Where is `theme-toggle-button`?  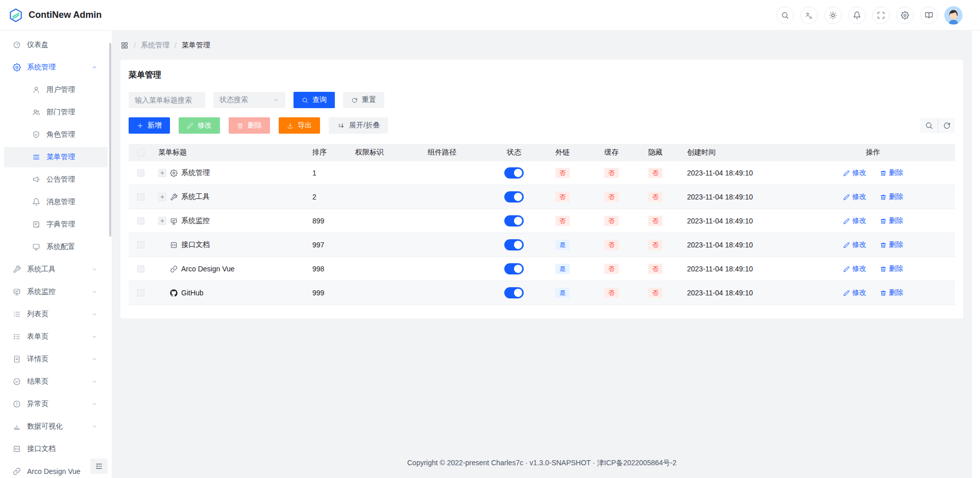 theme-toggle-button is located at coordinates (833, 15).